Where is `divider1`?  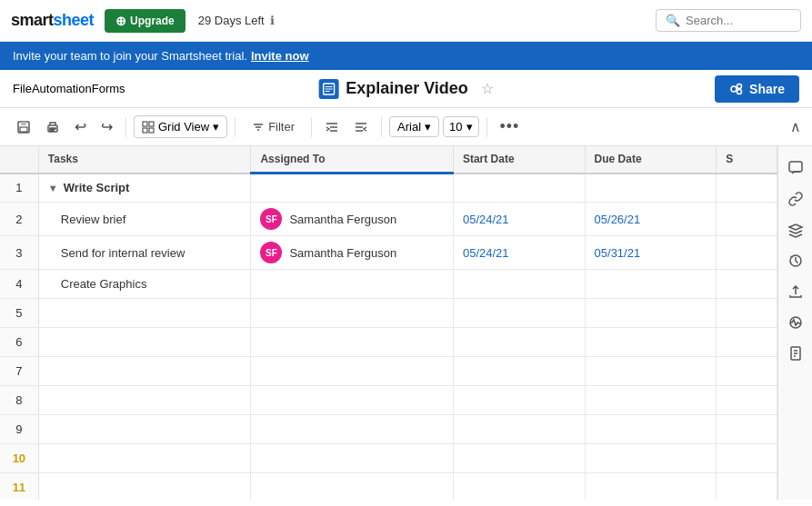 divider1 is located at coordinates (125, 127).